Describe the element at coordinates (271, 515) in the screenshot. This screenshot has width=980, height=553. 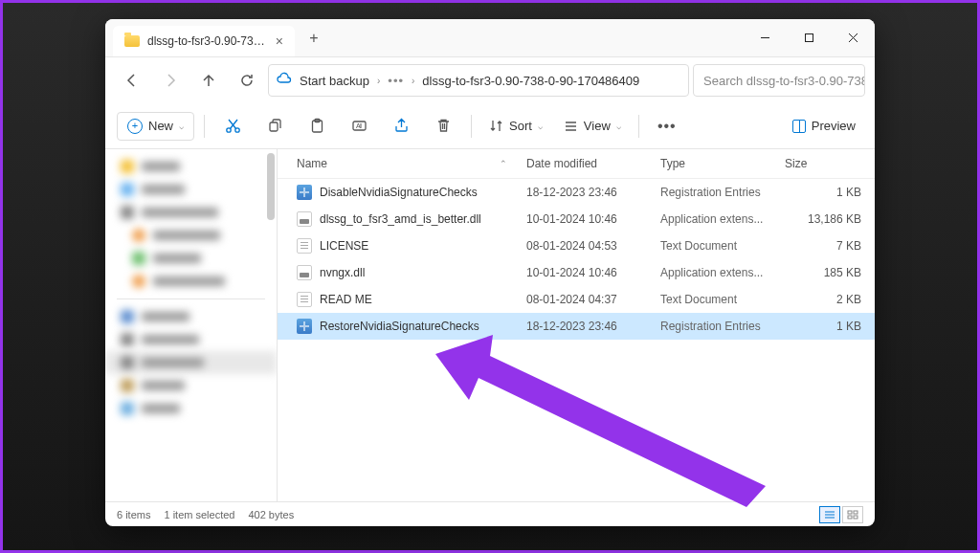
I see `selection-bytes: 402 bytes` at that location.